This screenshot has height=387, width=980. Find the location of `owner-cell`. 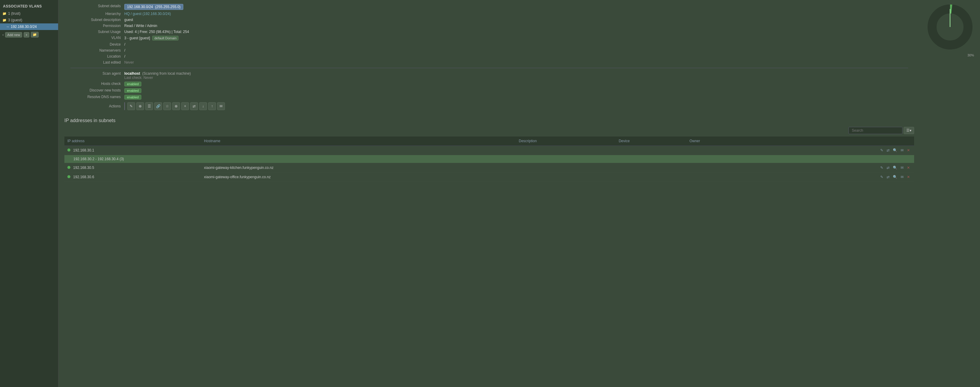

owner-cell is located at coordinates (721, 150).